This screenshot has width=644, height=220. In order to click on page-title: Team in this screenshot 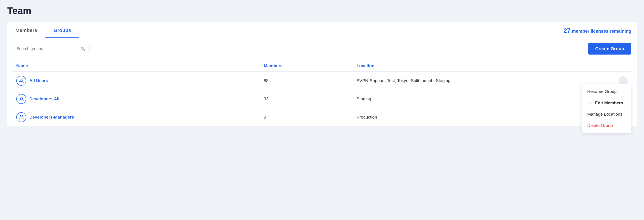, I will do `click(322, 11)`.